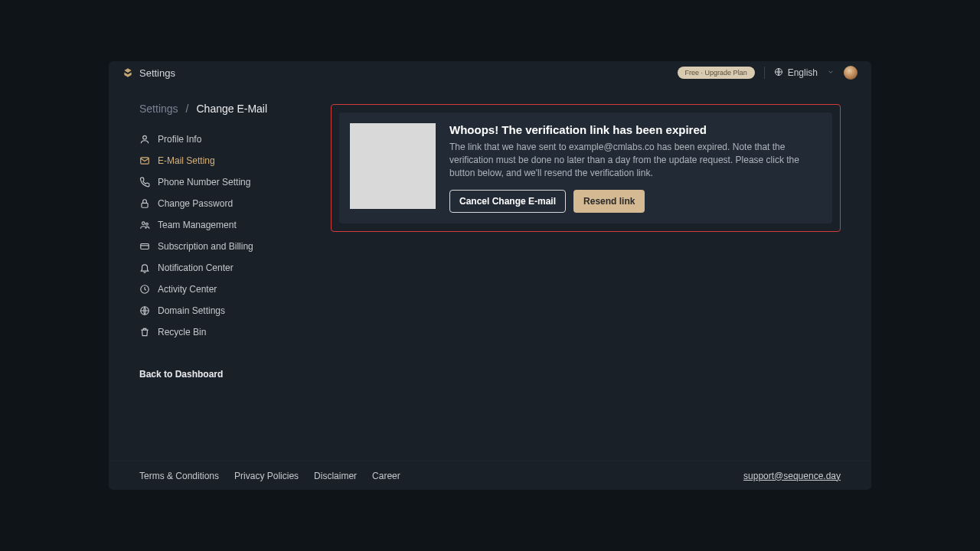 This screenshot has height=551, width=980. I want to click on nav-item-notification-center: Notification Center, so click(220, 268).